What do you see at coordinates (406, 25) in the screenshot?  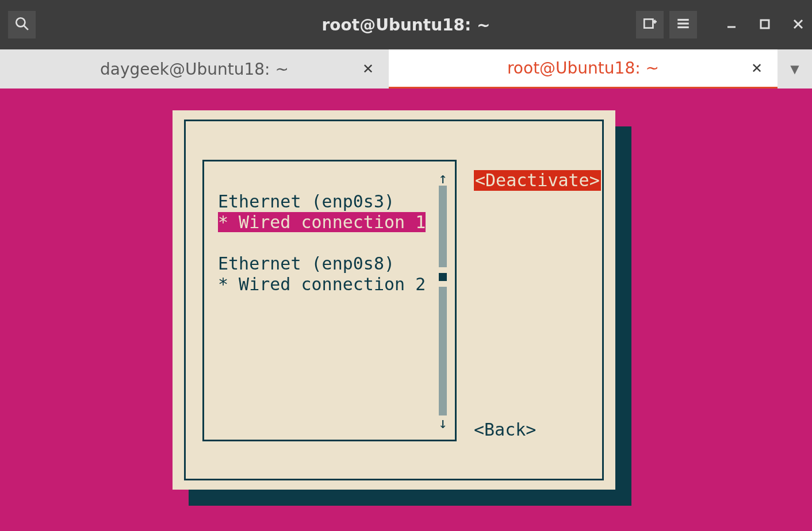 I see `window-titlebar: root@Ubuntu18: ~` at bounding box center [406, 25].